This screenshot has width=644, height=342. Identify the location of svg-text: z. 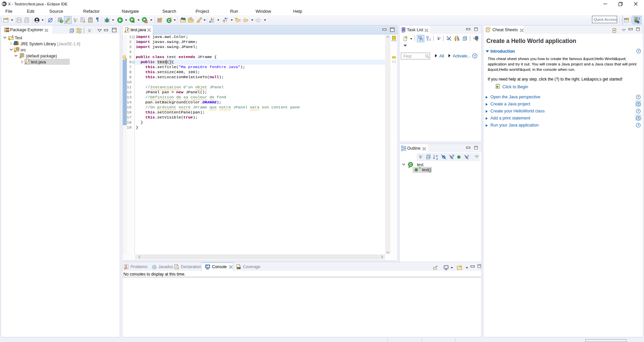
(437, 159).